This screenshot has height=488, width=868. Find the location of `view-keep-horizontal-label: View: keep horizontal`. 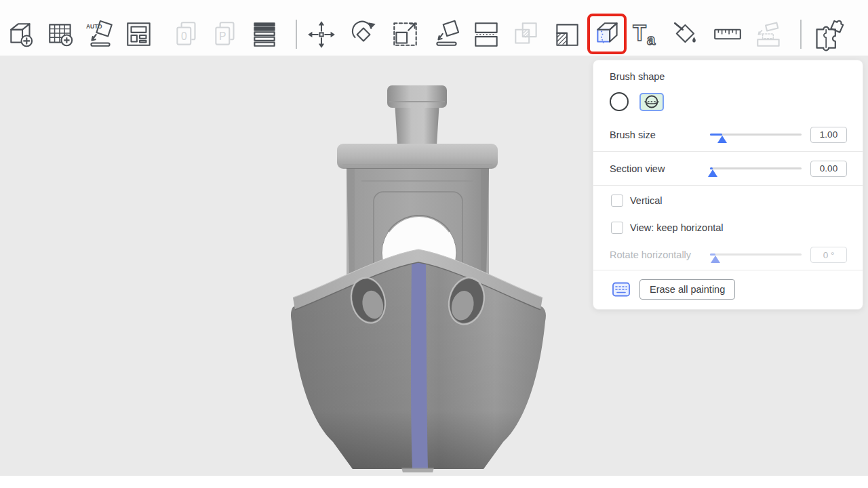

view-keep-horizontal-label: View: keep horizontal is located at coordinates (677, 228).